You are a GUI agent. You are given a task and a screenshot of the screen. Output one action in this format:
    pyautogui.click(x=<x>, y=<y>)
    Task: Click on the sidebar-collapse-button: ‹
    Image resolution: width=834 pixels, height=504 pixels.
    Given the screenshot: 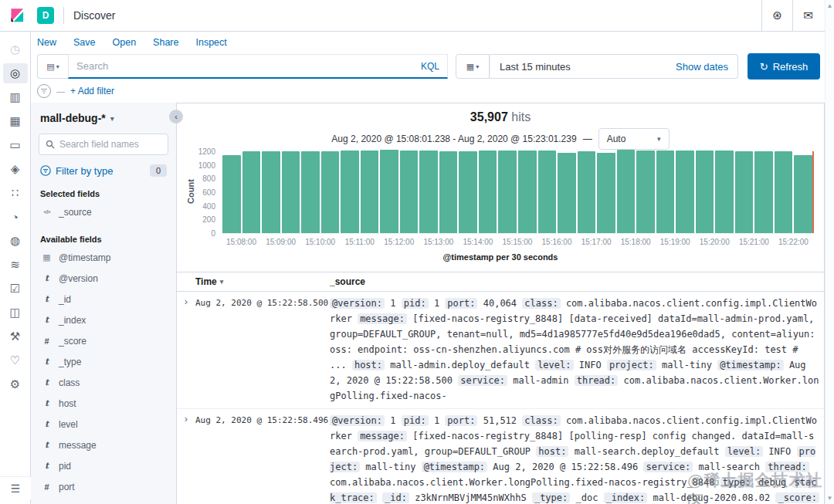 What is the action you would take?
    pyautogui.click(x=176, y=117)
    